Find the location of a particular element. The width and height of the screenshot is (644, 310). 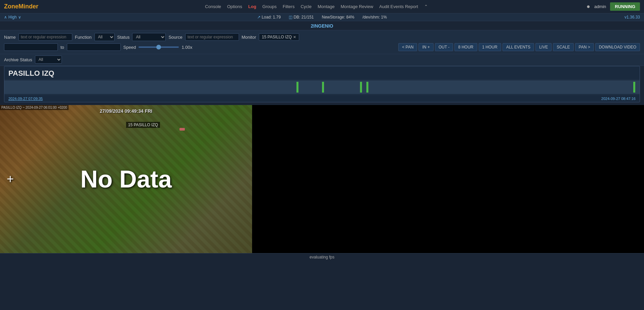

admin-label: admin is located at coordinates (600, 7).